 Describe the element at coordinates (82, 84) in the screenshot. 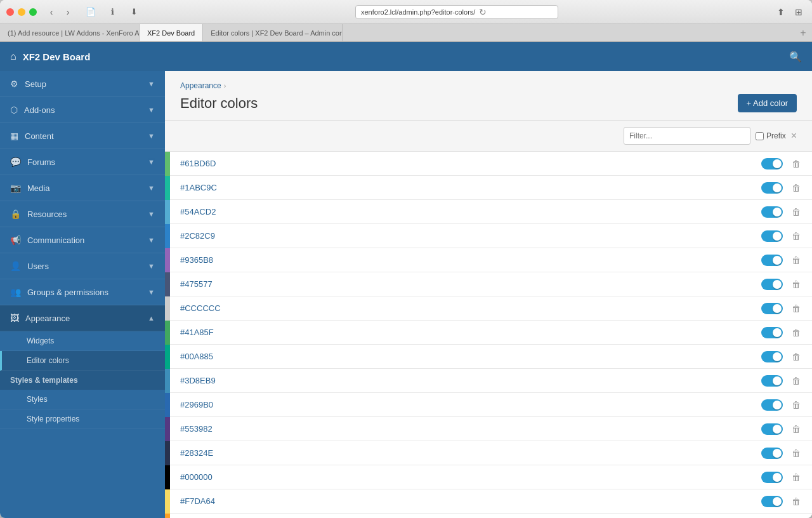

I see `sidebar-item-setup: ⚙ Setup ▼` at that location.